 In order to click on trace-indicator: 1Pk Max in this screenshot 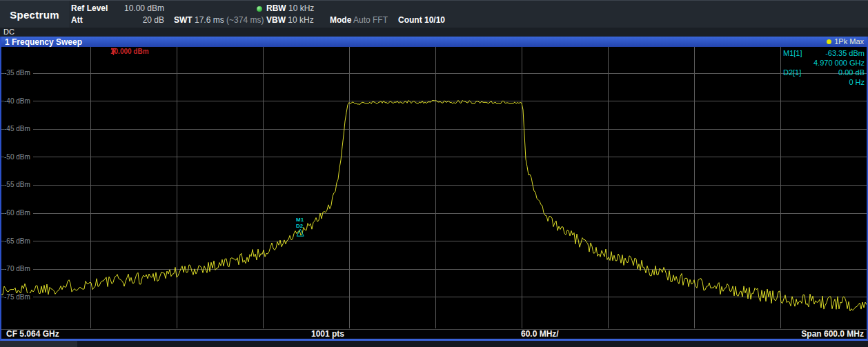, I will do `click(845, 41)`.